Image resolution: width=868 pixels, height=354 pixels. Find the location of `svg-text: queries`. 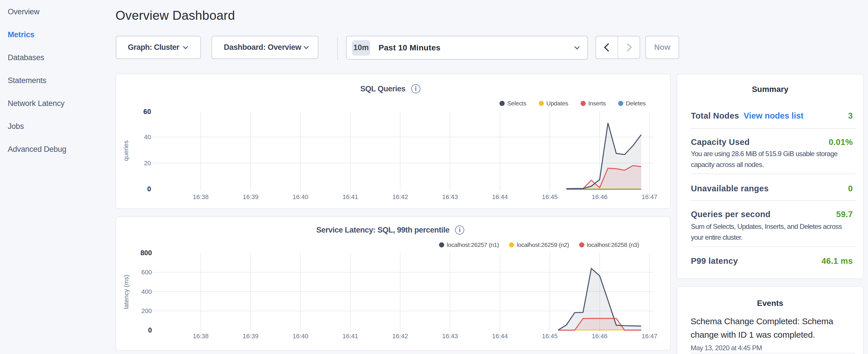

svg-text: queries is located at coordinates (126, 151).